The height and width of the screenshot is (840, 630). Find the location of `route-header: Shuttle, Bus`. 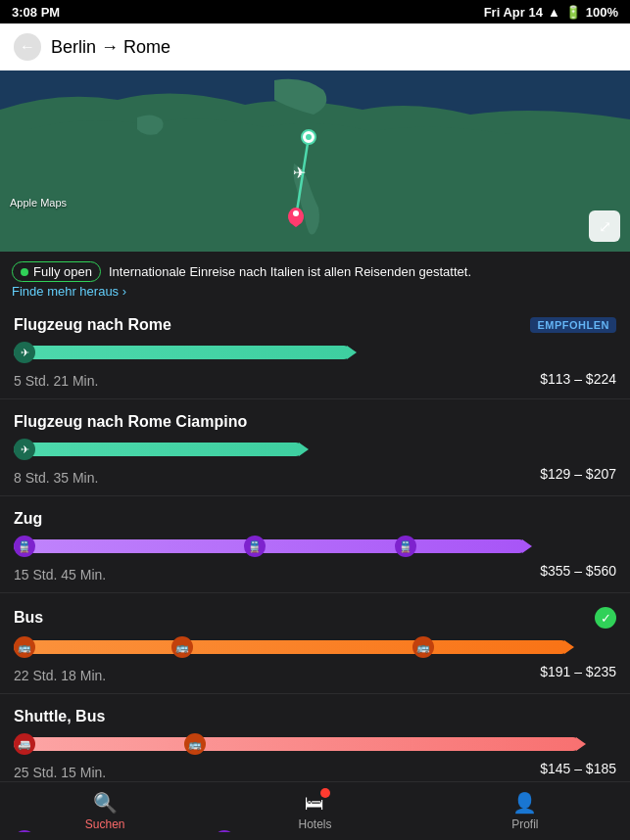

route-header: Shuttle, Bus is located at coordinates (315, 717).